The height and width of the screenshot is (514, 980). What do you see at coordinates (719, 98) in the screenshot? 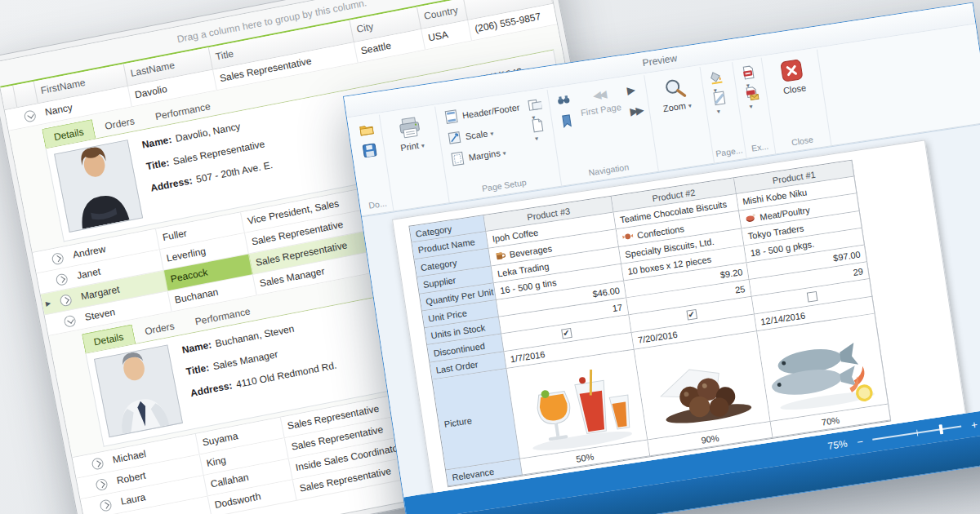
I see `watermark-icon` at bounding box center [719, 98].